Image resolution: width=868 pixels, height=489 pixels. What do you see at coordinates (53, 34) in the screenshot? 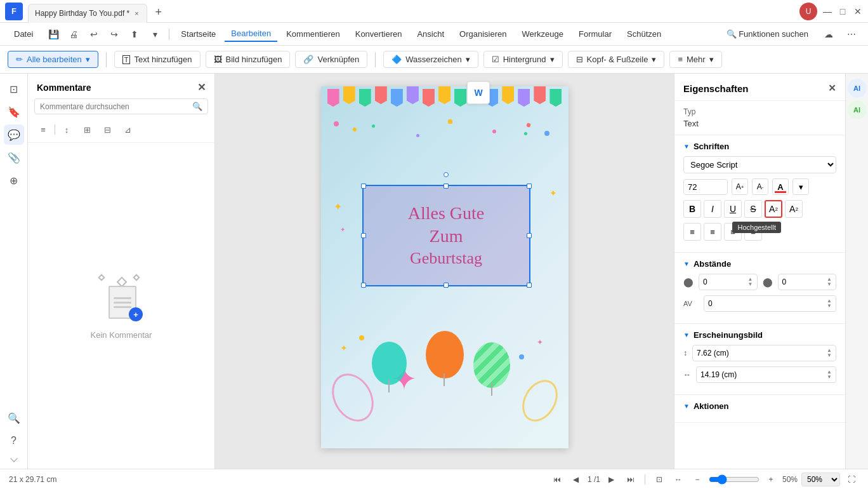
I see `save-icon: 💾` at bounding box center [53, 34].